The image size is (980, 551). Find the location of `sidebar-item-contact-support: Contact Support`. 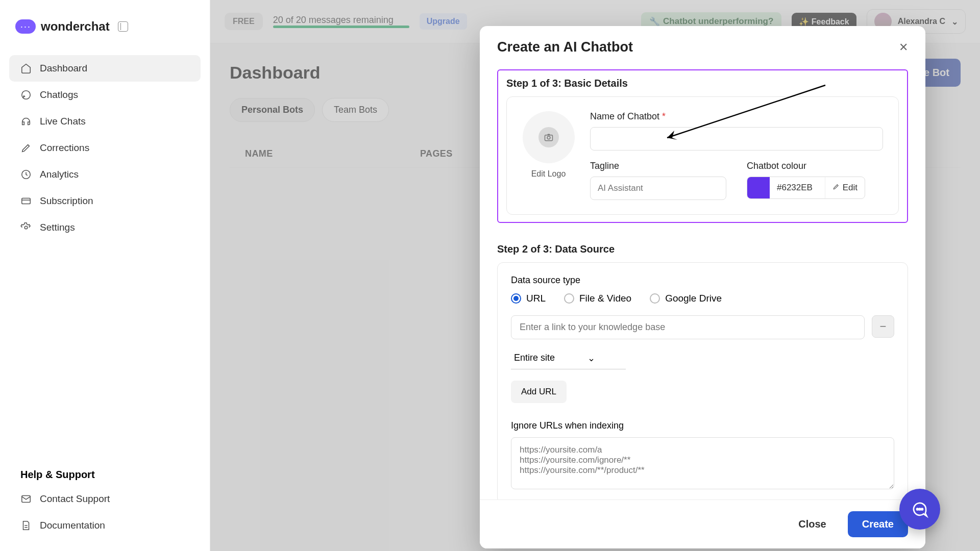

sidebar-item-contact-support: Contact Support is located at coordinates (105, 499).